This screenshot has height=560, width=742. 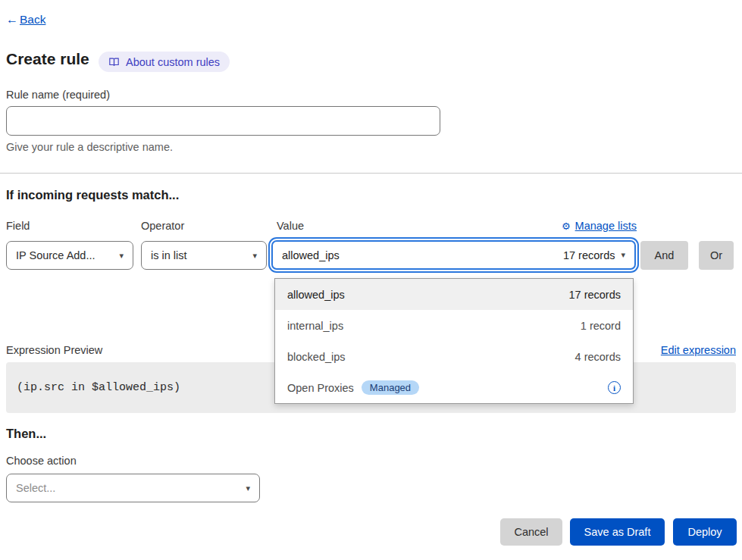 I want to click on gear-icon: ⚙, so click(x=566, y=226).